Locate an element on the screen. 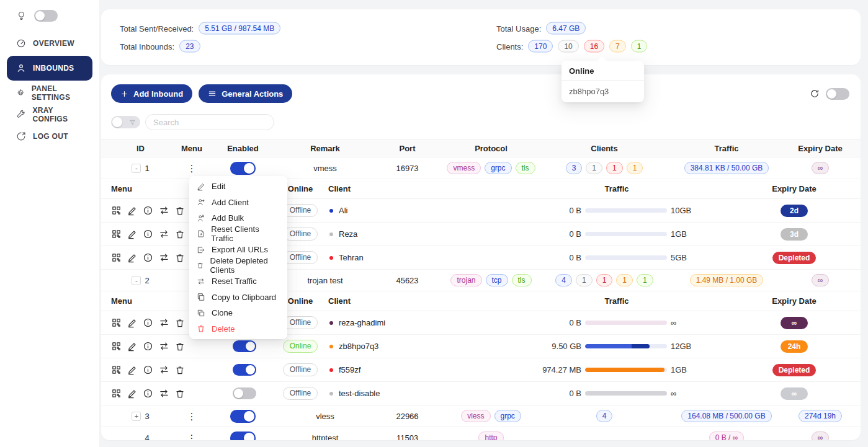 This screenshot has height=447, width=868. menu-item-reset-clients-traffic: Reset Clients Traffic is located at coordinates (238, 234).